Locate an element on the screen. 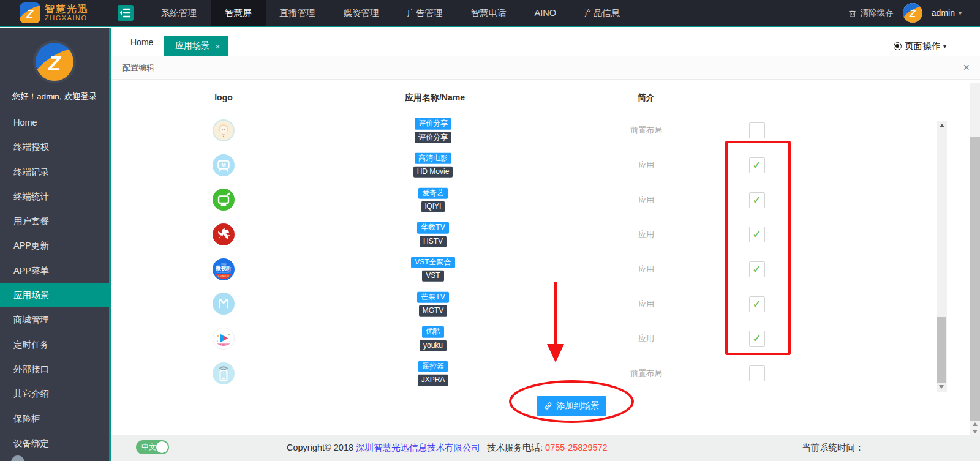 The image size is (980, 461). sidebar-item: 终端统计 is located at coordinates (55, 197).